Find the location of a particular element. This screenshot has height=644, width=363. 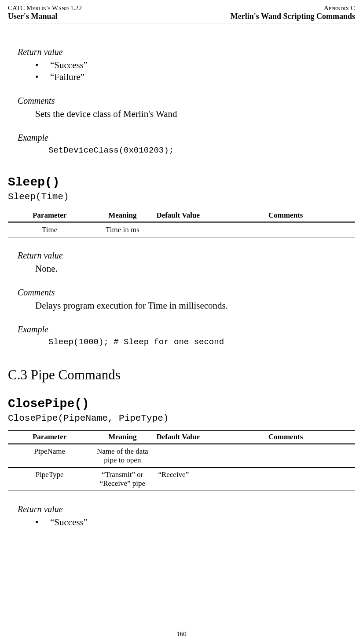

td-meaning: Time in ms is located at coordinates (122, 230).